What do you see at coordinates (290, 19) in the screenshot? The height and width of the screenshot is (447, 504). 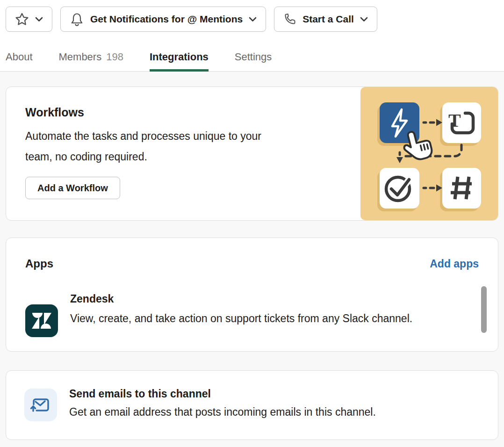 I see `phone-icon` at bounding box center [290, 19].